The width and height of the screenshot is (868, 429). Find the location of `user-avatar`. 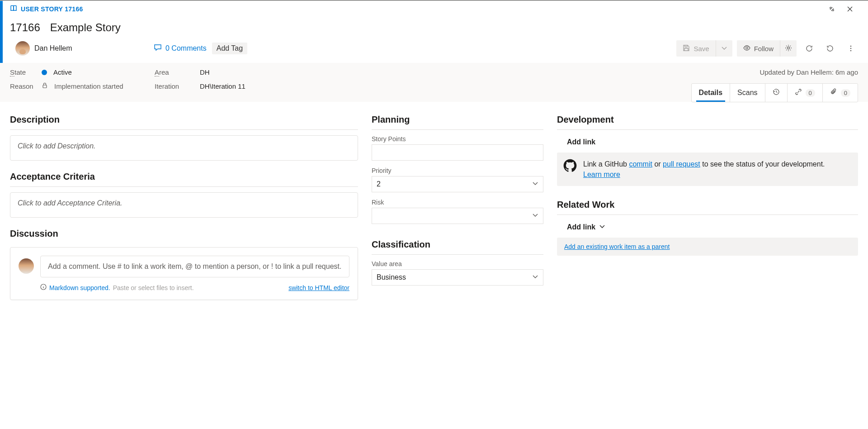

user-avatar is located at coordinates (26, 266).